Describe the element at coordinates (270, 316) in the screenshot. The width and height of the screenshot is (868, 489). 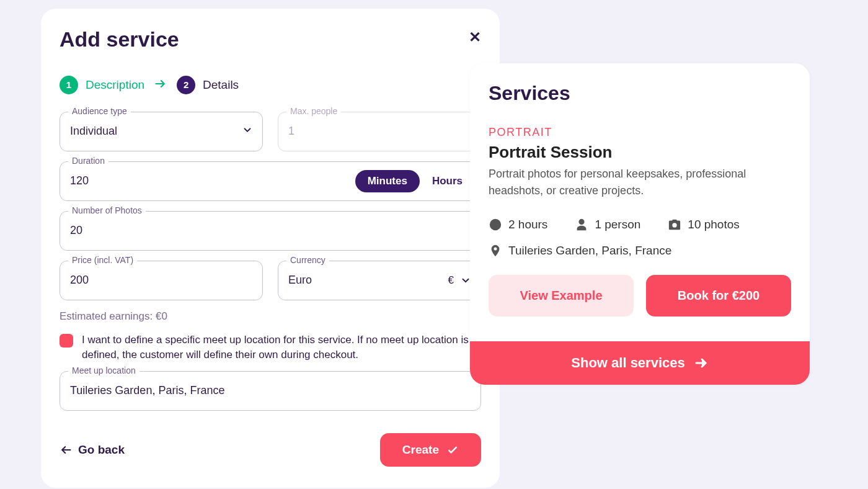
I see `estimated-earnings: Estimated earnings: €0` at that location.